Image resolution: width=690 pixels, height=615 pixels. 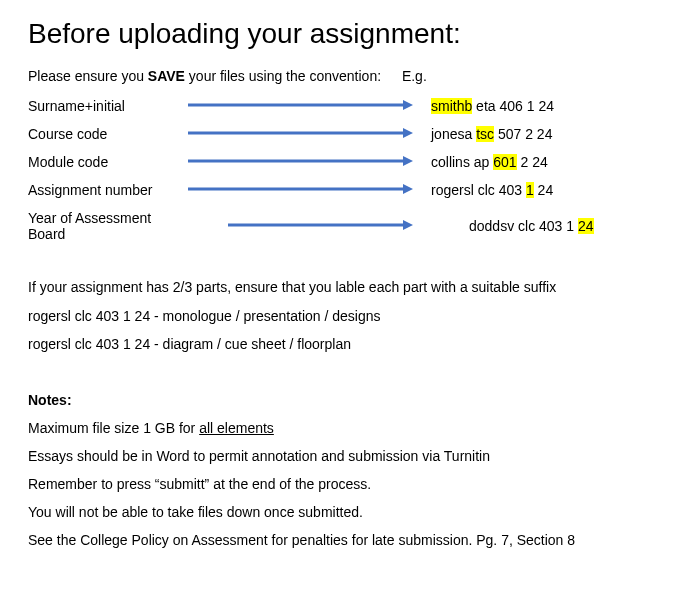 I want to click on example-surname: smithb eta 406 1 24, so click(x=546, y=106).